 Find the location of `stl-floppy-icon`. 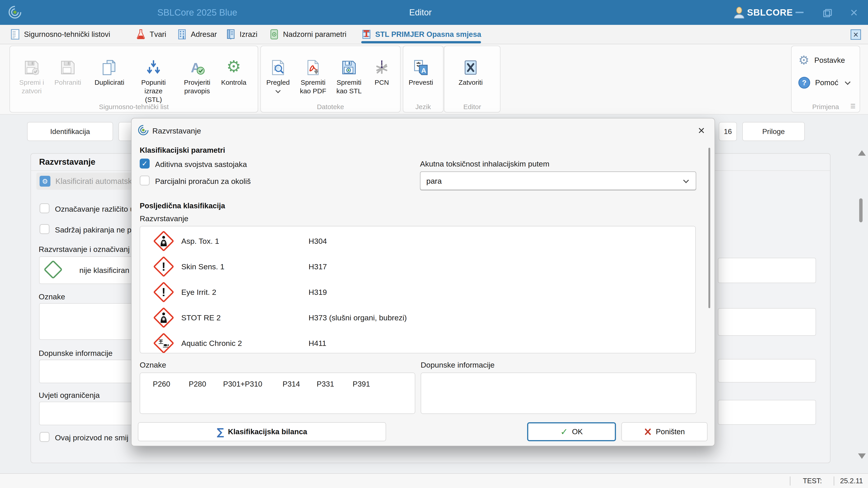

stl-floppy-icon is located at coordinates (349, 62).